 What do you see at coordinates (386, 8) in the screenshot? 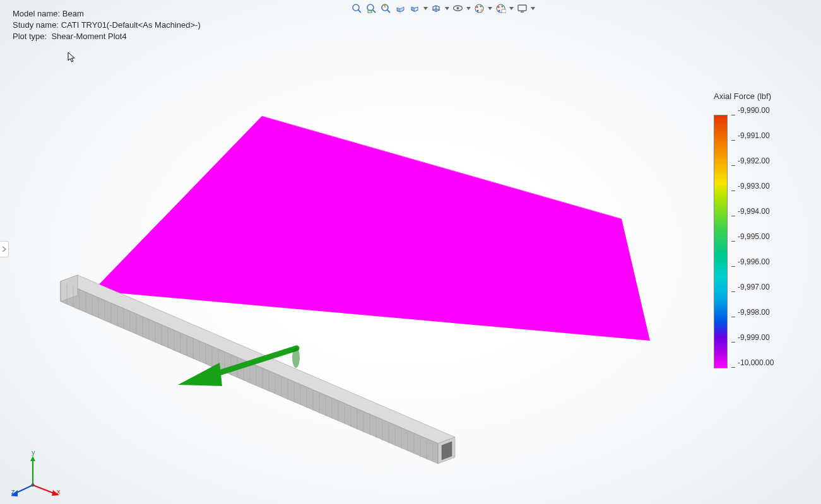
I see `previous-view-icon` at bounding box center [386, 8].